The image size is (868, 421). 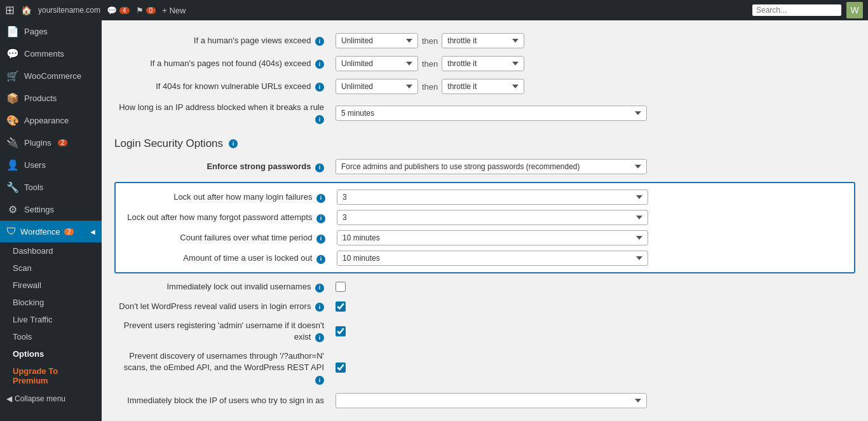 I want to click on wordfence-arrow-icon: ◀, so click(x=93, y=231).